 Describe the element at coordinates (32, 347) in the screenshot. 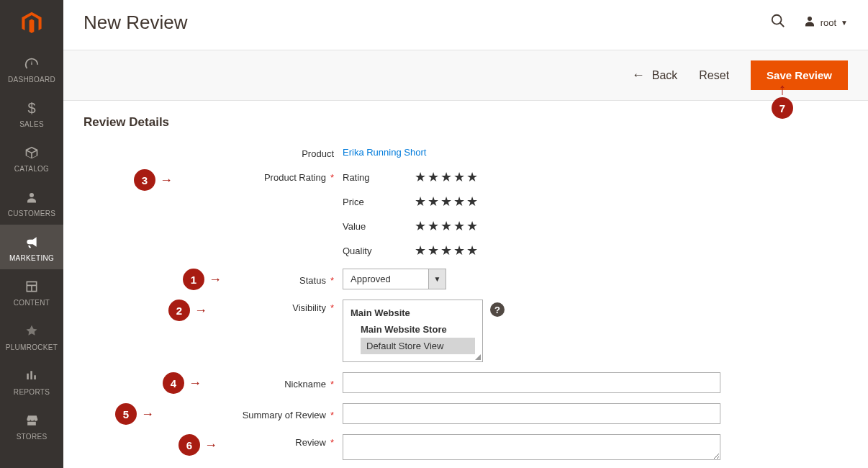

I see `nav-label: PLUMROCKET` at that location.